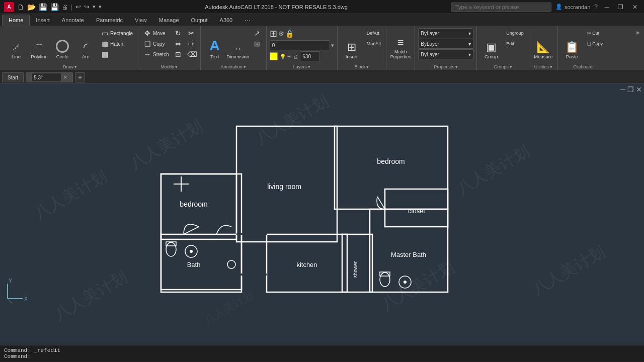  I want to click on polyline-label: Polyline, so click(39, 56).